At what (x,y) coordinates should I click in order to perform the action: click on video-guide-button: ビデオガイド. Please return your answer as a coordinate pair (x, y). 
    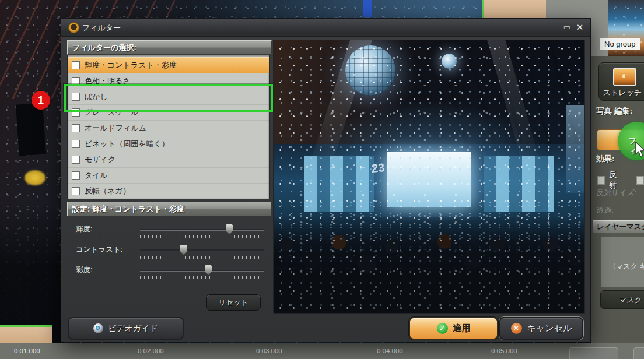
    Looking at the image, I should click on (126, 329).